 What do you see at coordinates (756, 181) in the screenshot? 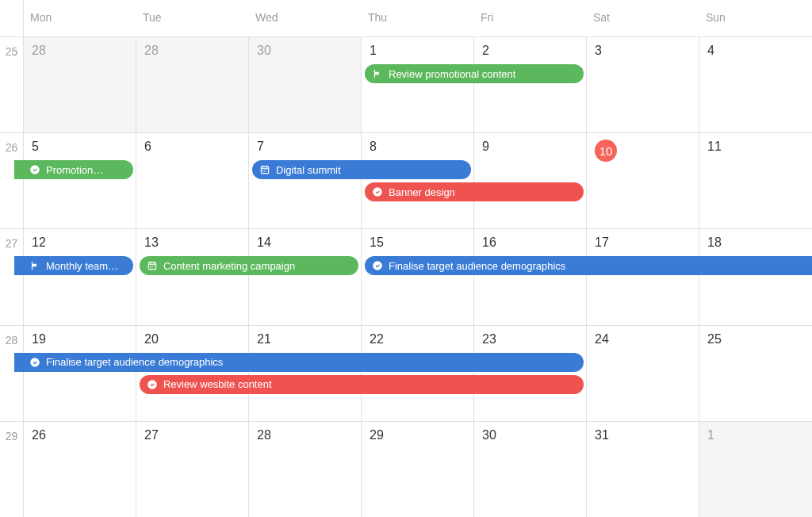
I see `calendar-day-cell: 11` at bounding box center [756, 181].